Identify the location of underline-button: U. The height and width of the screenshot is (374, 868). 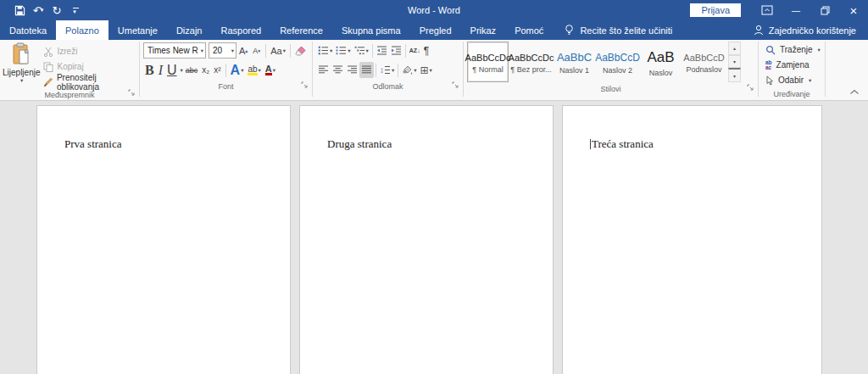
(172, 70).